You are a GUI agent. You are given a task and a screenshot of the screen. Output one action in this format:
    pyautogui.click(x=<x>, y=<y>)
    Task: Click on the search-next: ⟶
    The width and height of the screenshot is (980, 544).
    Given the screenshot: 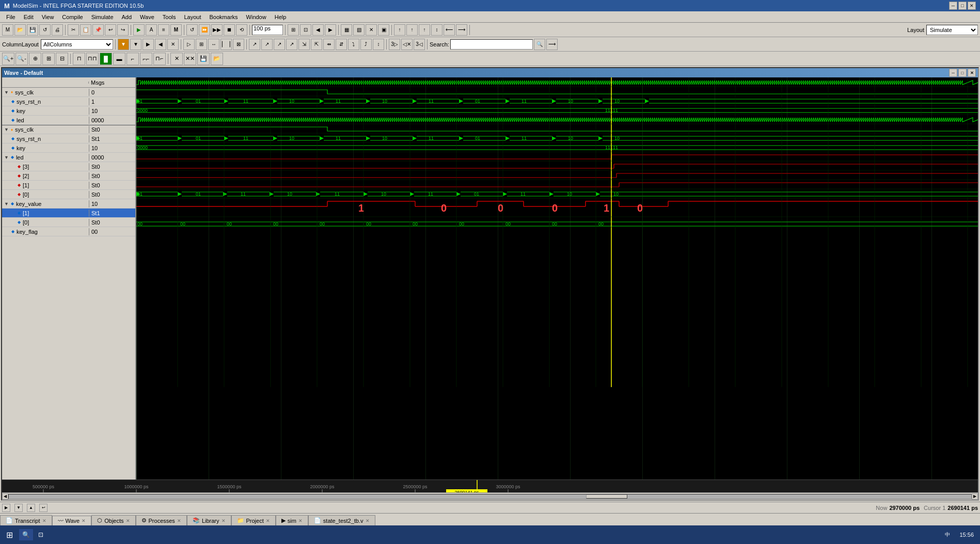 What is the action you would take?
    pyautogui.click(x=552, y=44)
    